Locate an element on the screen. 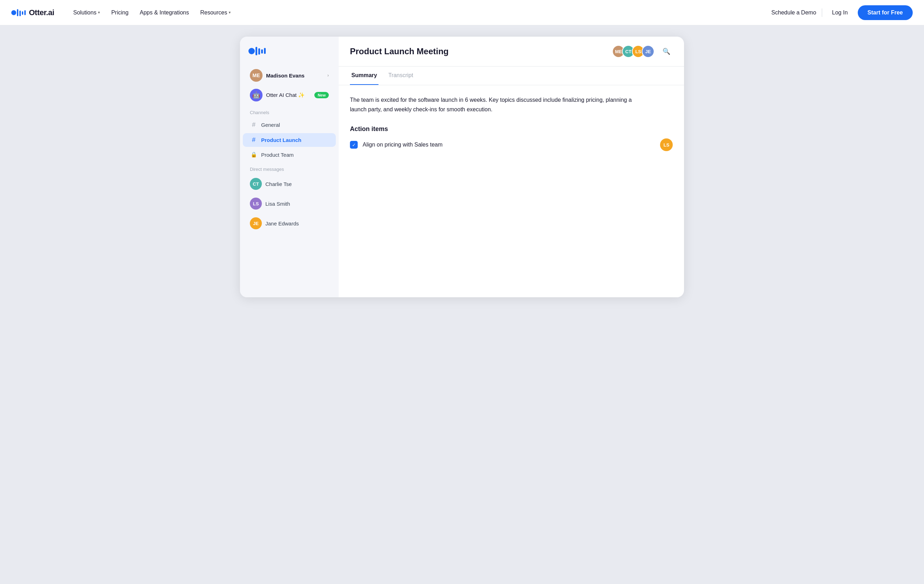 This screenshot has height=584, width=924. jane-edwards-avatar: JE is located at coordinates (256, 223).